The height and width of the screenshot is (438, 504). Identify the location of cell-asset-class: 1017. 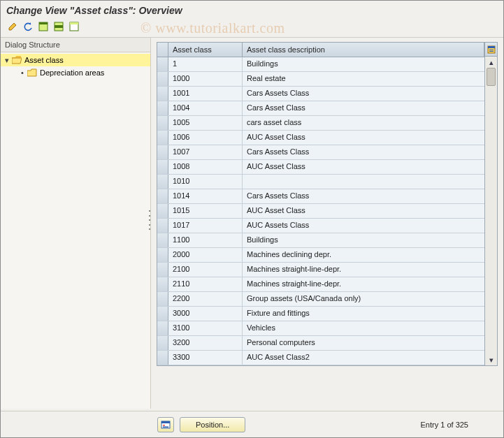
(206, 226).